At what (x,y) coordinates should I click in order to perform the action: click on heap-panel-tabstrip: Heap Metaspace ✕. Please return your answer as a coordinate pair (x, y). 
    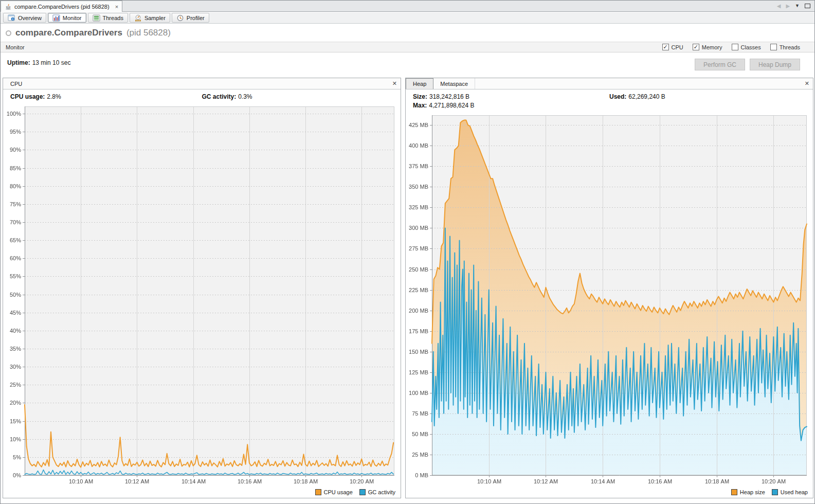
    Looking at the image, I should click on (609, 84).